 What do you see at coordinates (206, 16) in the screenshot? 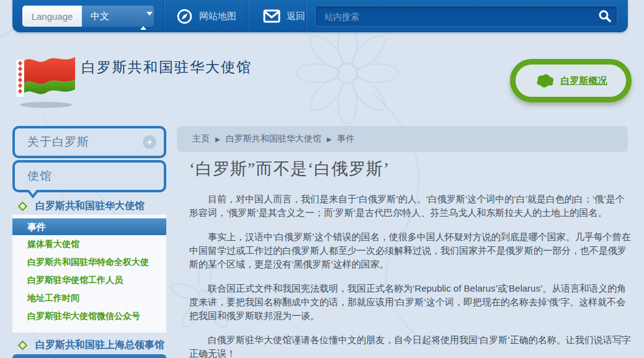
I see `sitemap-link: 网站地图` at bounding box center [206, 16].